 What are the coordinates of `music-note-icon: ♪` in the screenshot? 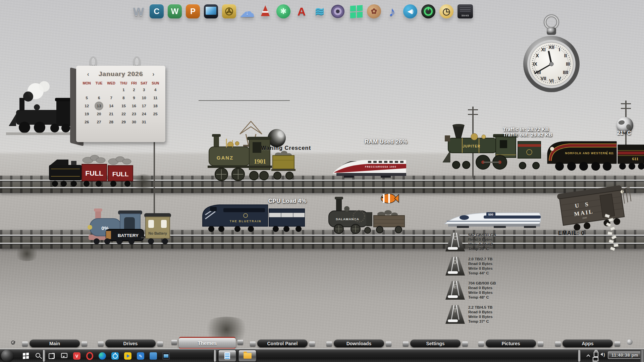 It's located at (392, 11).